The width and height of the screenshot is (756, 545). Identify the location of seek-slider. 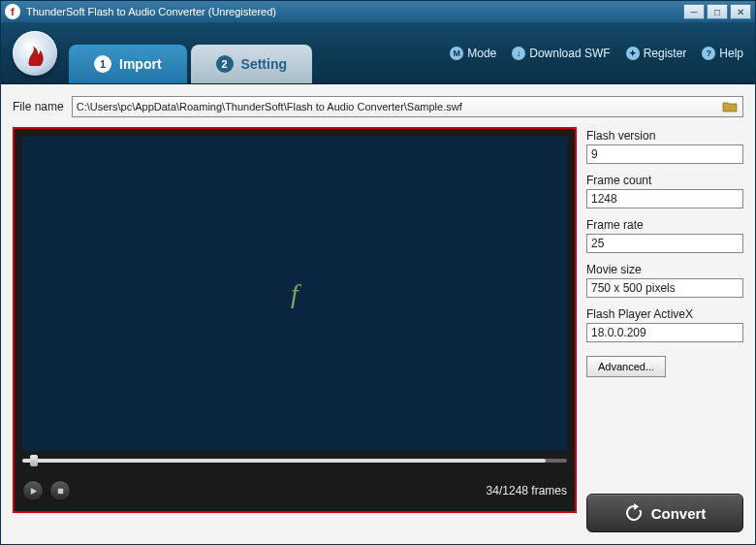
(295, 464).